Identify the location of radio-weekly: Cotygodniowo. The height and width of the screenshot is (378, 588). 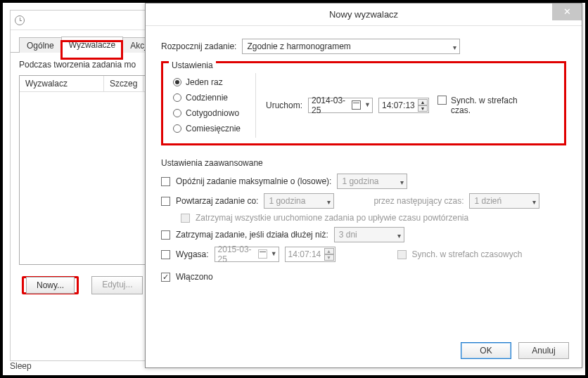
(214, 113).